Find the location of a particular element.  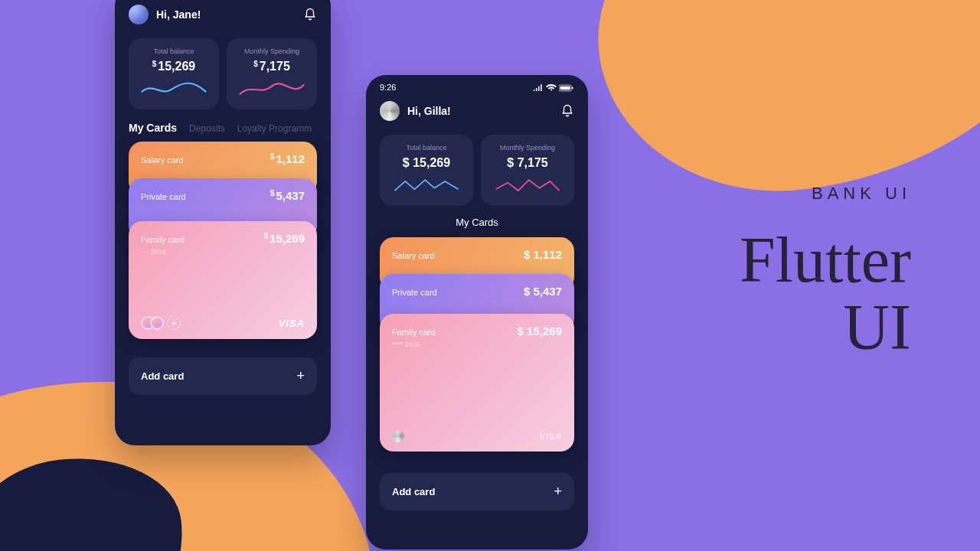

greeting-text: Hi, Gilla! is located at coordinates (429, 111).